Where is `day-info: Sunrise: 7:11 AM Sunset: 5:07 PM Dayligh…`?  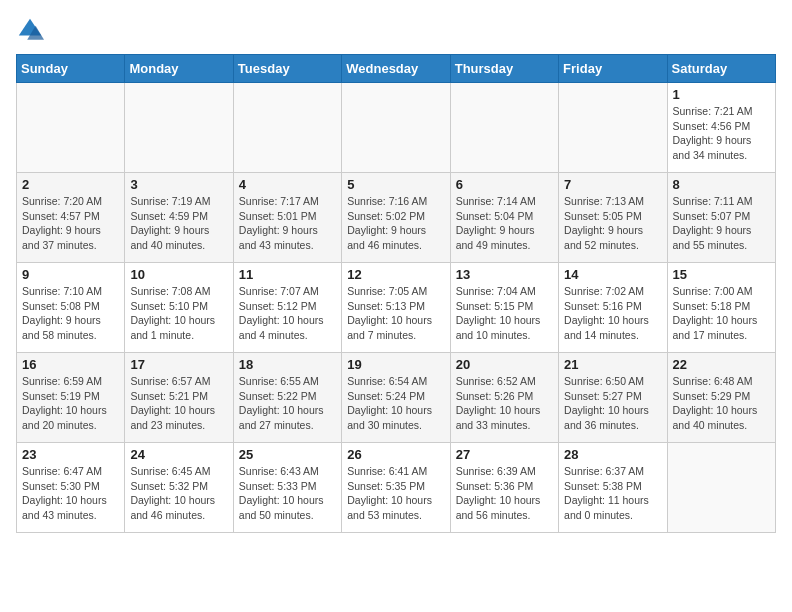 day-info: Sunrise: 7:11 AM Sunset: 5:07 PM Dayligh… is located at coordinates (722, 224).